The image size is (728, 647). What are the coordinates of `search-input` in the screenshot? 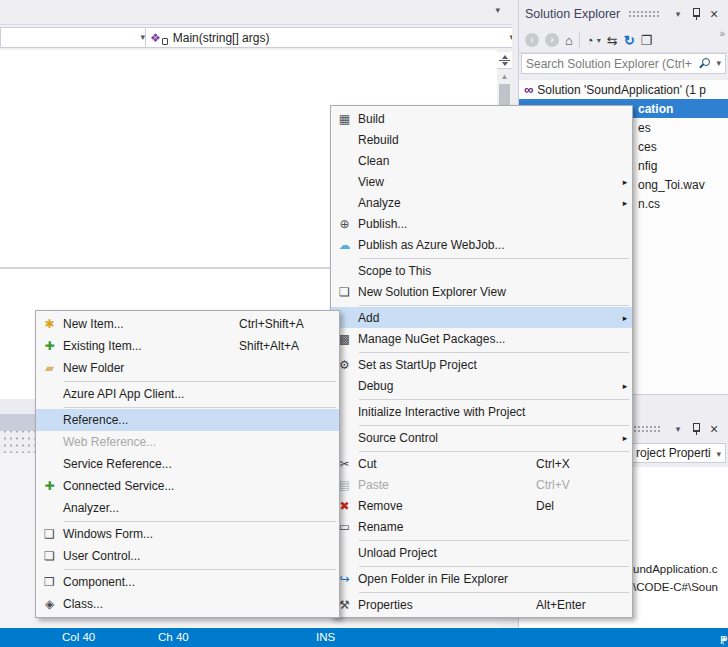 It's located at (610, 64).